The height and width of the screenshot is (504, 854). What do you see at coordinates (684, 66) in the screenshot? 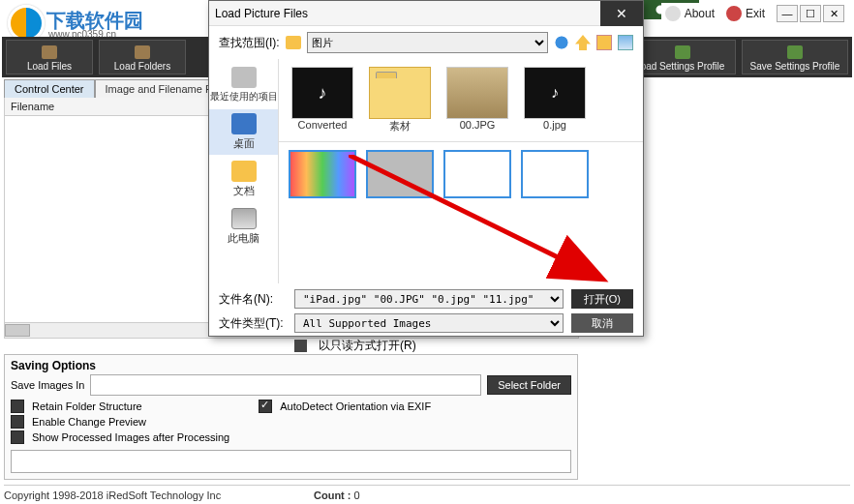
I see `load-settings-label: oad Settings Profile` at bounding box center [684, 66].